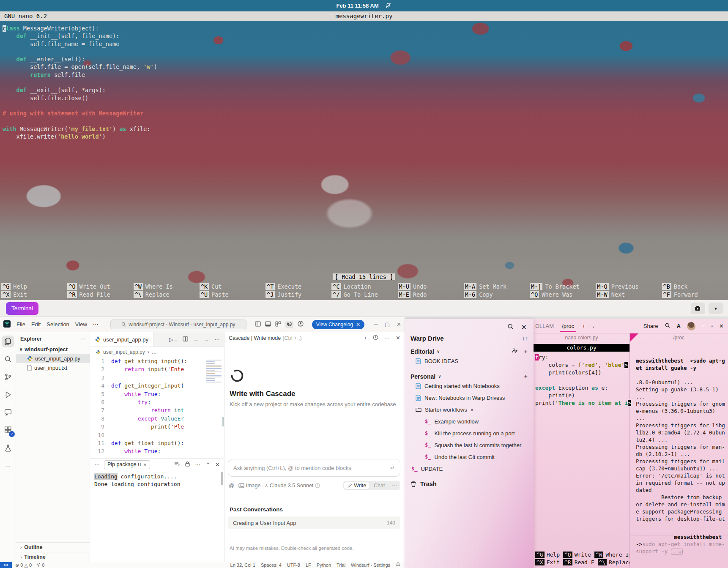 This screenshot has width=728, height=568. What do you see at coordinates (547, 555) in the screenshot?
I see `nano-shortcut: ^GHelp` at bounding box center [547, 555].